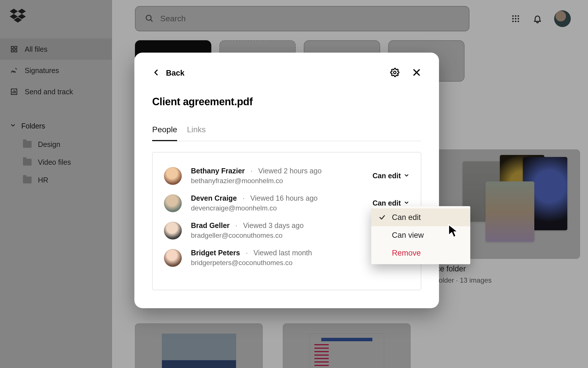  I want to click on menu-item-label: Can view, so click(408, 235).